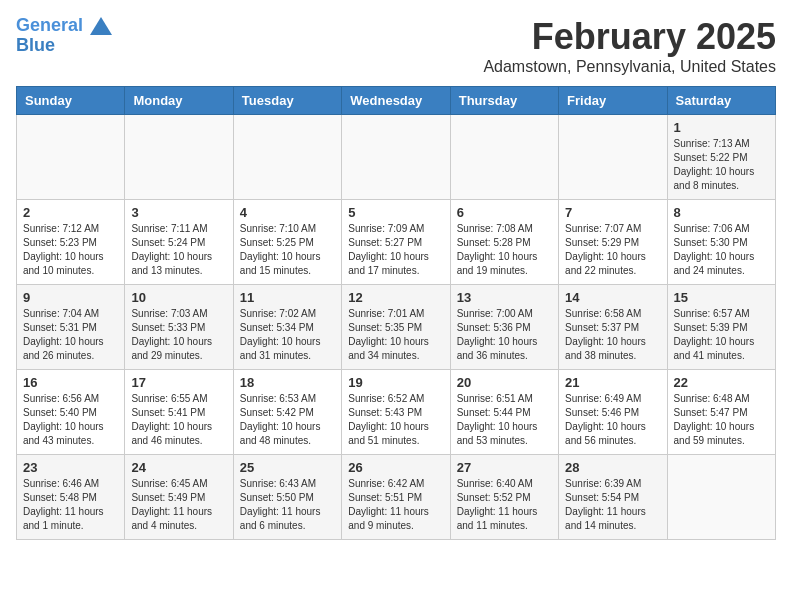 The height and width of the screenshot is (612, 792). What do you see at coordinates (613, 328) in the screenshot?
I see `calendar-cell: 14Sunrise: 6:58 AM Sunset: 5:37 PM Dayli…` at bounding box center [613, 328].